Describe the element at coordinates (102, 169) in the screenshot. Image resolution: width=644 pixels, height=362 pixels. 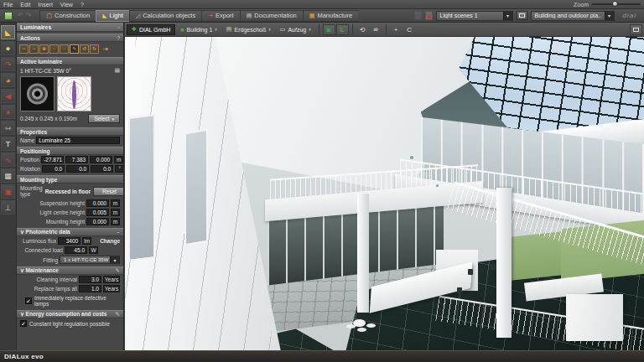
I see `rotation-z-input: 0.0` at that location.